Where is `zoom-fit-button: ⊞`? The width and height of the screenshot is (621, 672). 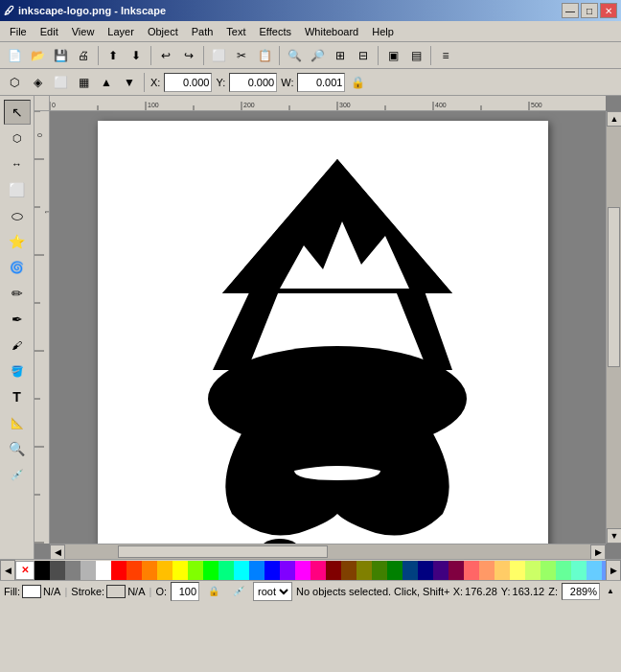 zoom-fit-button: ⊞ is located at coordinates (340, 56).